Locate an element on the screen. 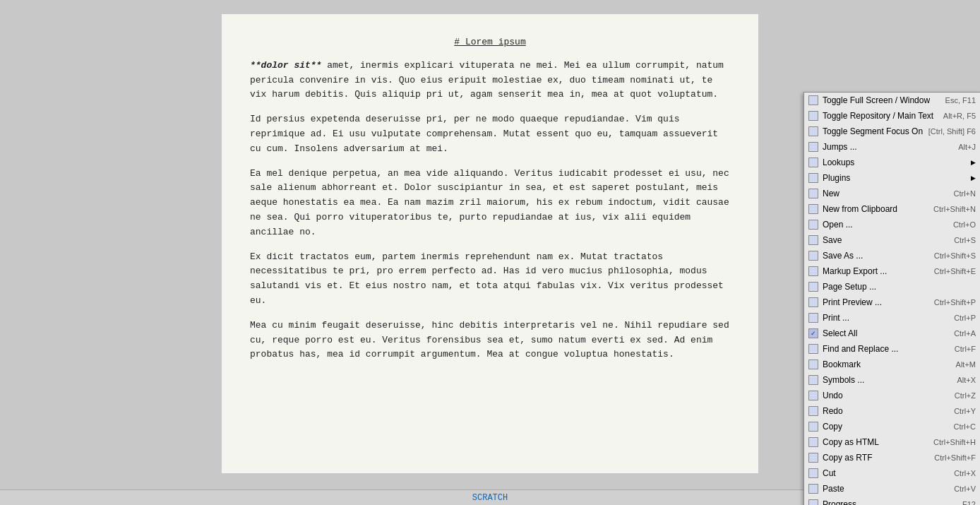 The width and height of the screenshot is (980, 505). menu-shortcut-undo: Ctrl+Z is located at coordinates (965, 396).